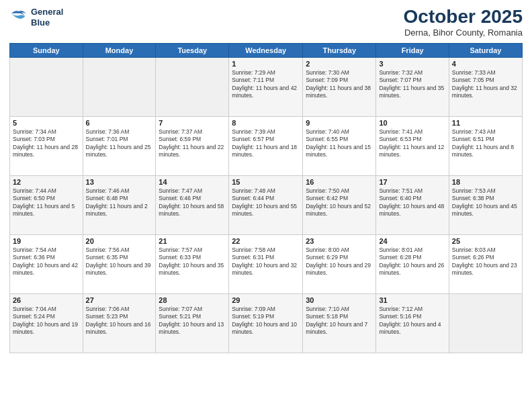 The height and width of the screenshot is (411, 532). I want to click on weekday-header-thursday: Thursday, so click(340, 50).